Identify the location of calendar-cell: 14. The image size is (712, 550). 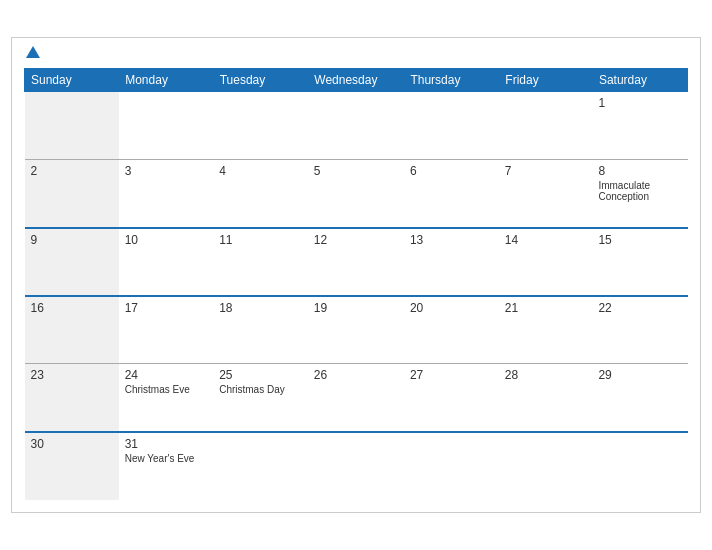
(546, 262).